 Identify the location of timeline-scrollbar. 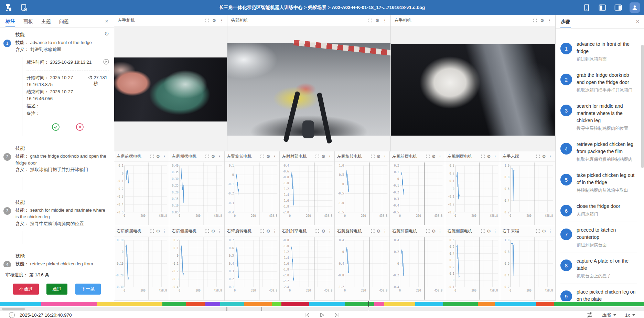
(322, 309).